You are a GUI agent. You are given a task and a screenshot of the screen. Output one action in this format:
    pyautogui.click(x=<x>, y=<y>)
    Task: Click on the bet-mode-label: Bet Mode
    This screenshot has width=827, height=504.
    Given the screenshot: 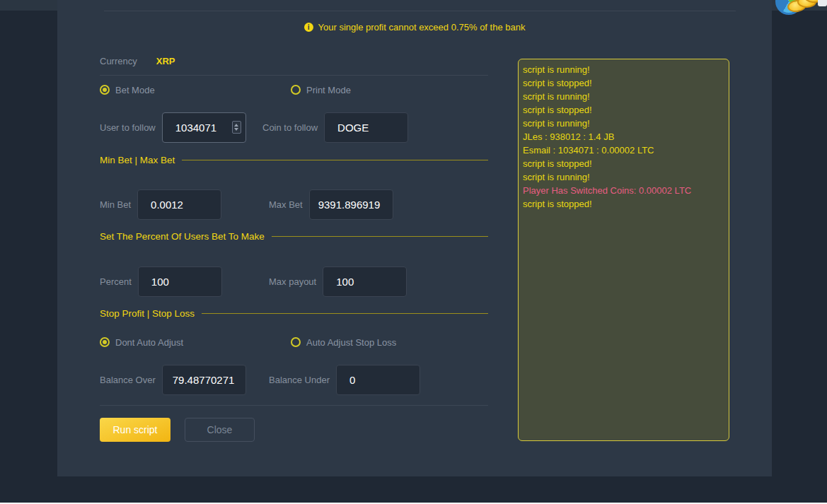 What is the action you would take?
    pyautogui.click(x=135, y=90)
    